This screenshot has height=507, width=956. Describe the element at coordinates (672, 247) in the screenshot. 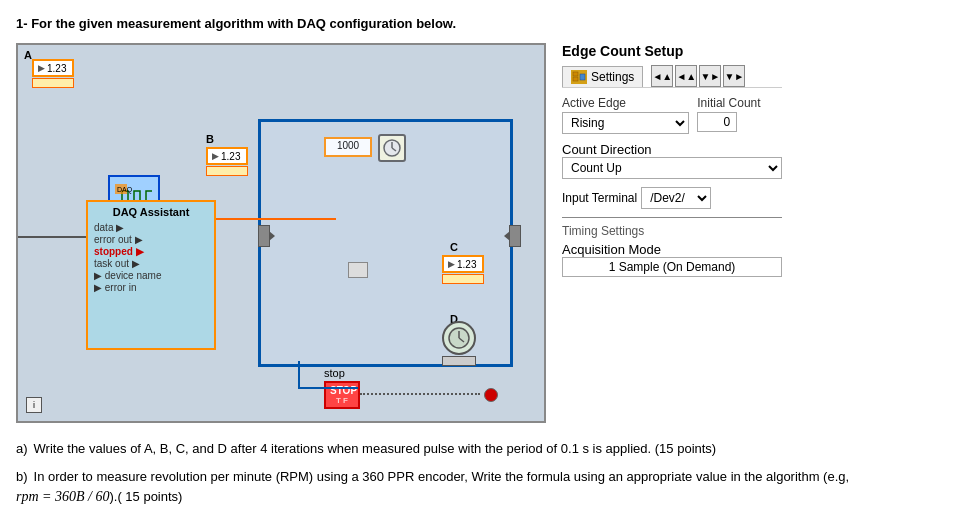

I see `timing-settings-section: Timing Settings Acquisition Mode 1 Sampl…` at that location.